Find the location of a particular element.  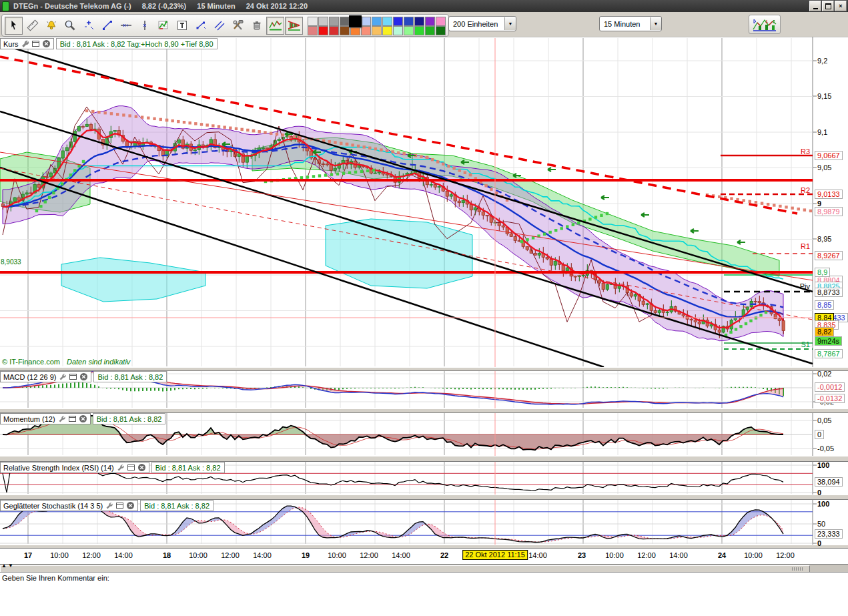

price-tick: 9,15 is located at coordinates (825, 96).